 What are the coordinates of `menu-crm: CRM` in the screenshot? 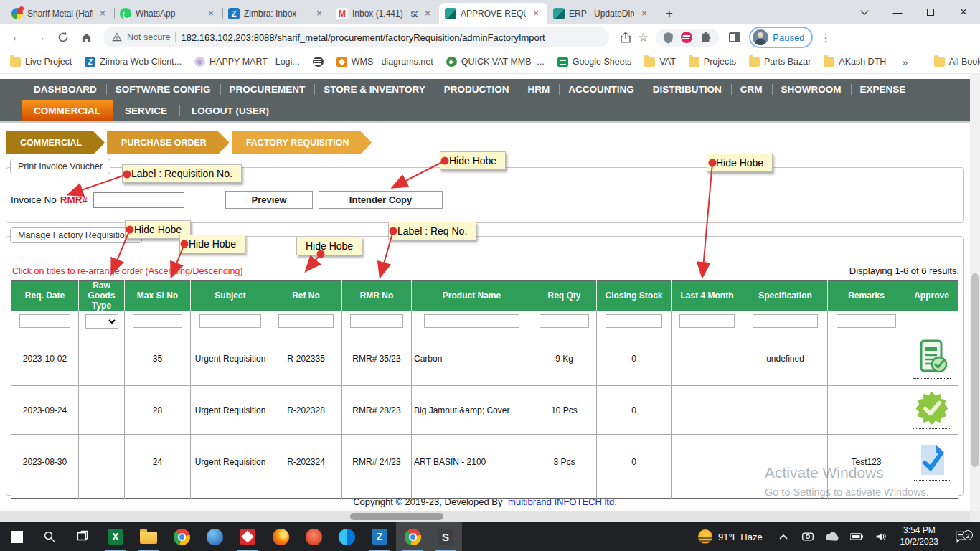 It's located at (752, 90).